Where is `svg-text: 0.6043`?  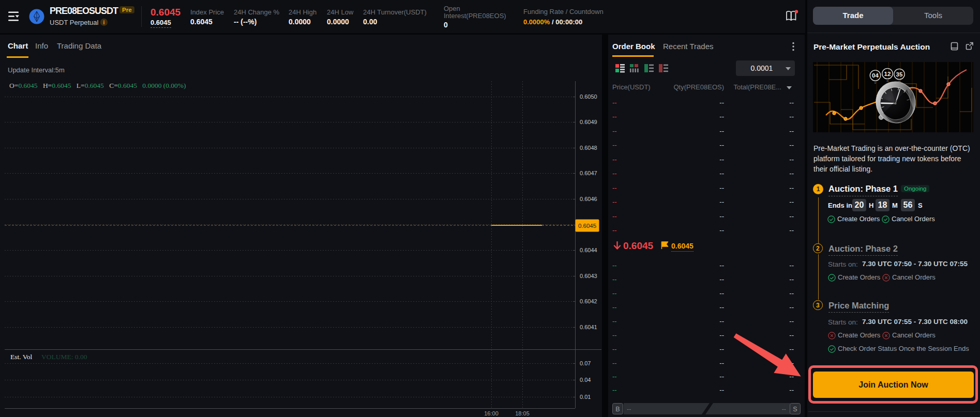 svg-text: 0.6043 is located at coordinates (589, 276).